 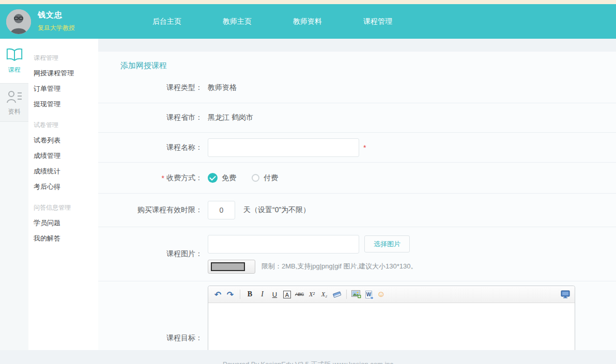 What do you see at coordinates (150, 88) in the screenshot?
I see `course-type-label: 课程类型：` at bounding box center [150, 88].